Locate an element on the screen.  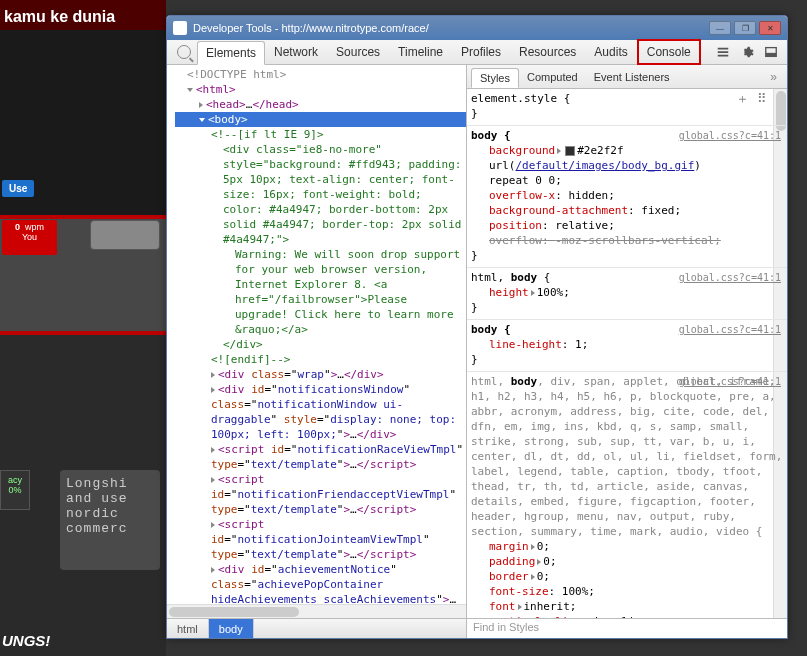
tab-elements: Elements is located at coordinates (231, 53).